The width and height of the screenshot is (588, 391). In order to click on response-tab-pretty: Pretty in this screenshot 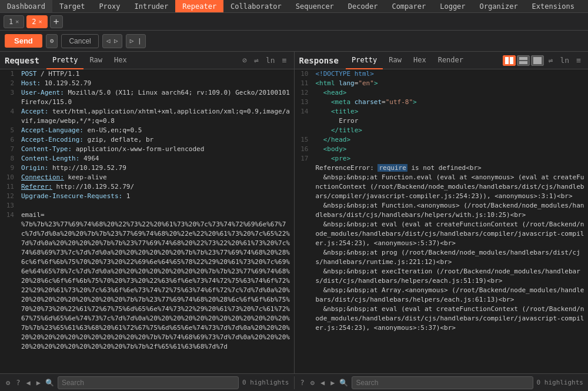, I will do `click(365, 61)`.